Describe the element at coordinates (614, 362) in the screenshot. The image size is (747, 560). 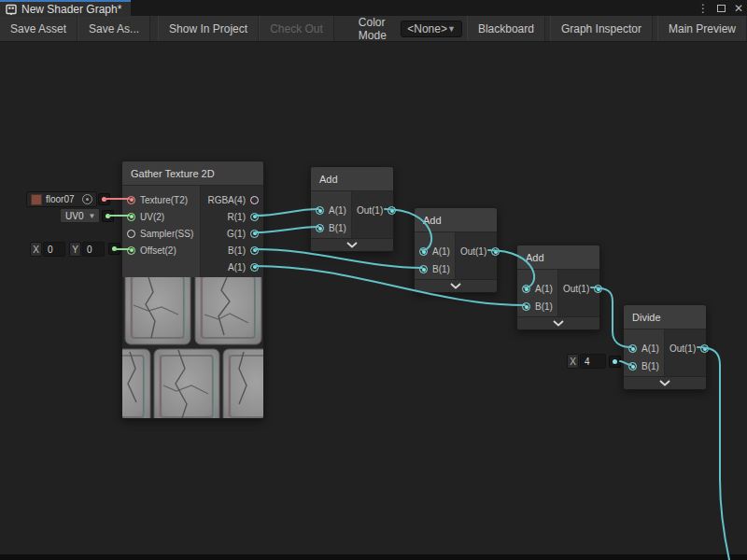
I see `divisor-connector-port` at that location.